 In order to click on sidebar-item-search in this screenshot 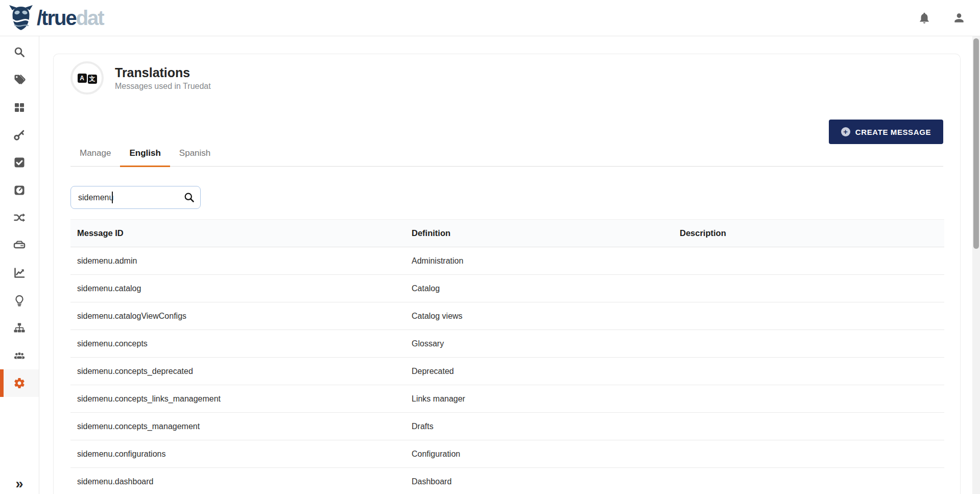, I will do `click(19, 52)`.